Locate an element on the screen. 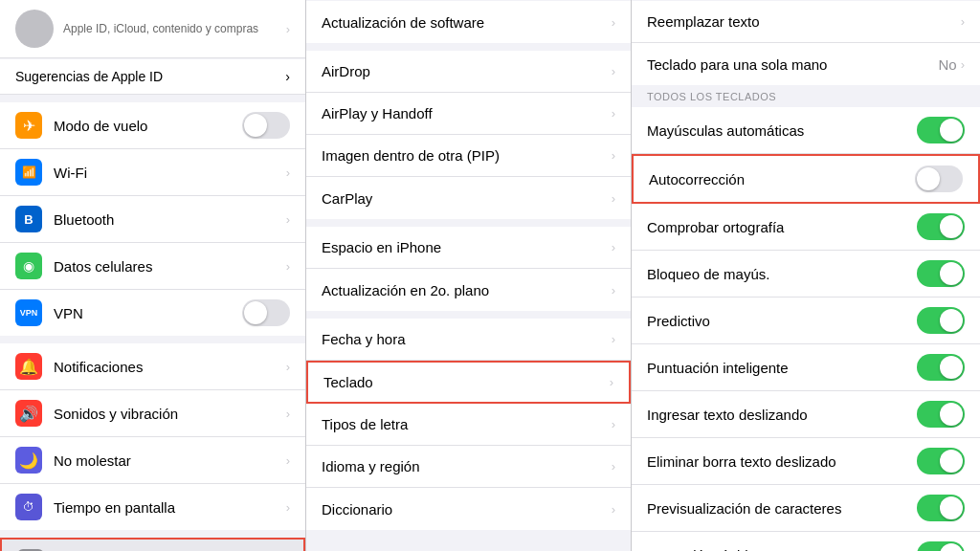 The height and width of the screenshot is (551, 980). pantalla-icon: ⏱ is located at coordinates (29, 507).